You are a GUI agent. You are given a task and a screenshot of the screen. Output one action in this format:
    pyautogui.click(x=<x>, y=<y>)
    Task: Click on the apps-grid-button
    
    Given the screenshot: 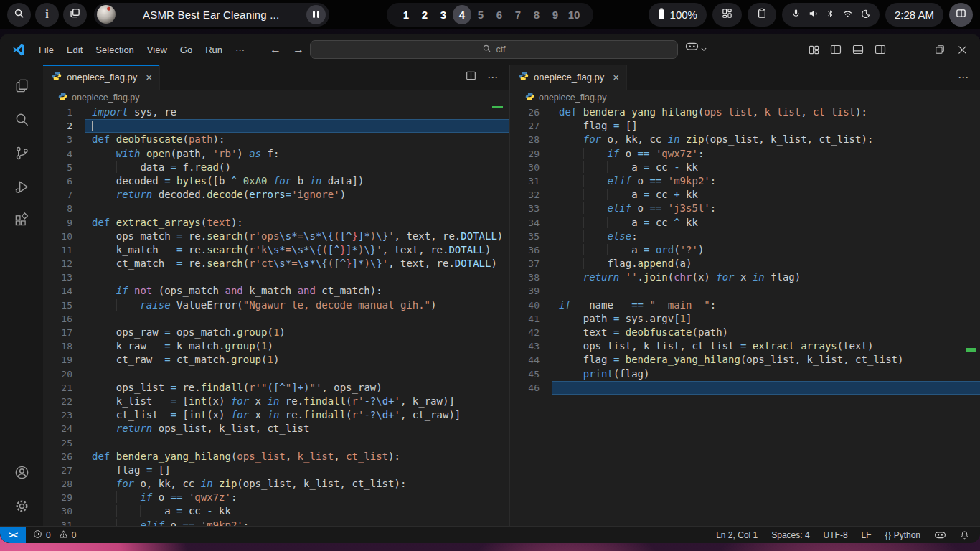 What is the action you would take?
    pyautogui.click(x=727, y=14)
    